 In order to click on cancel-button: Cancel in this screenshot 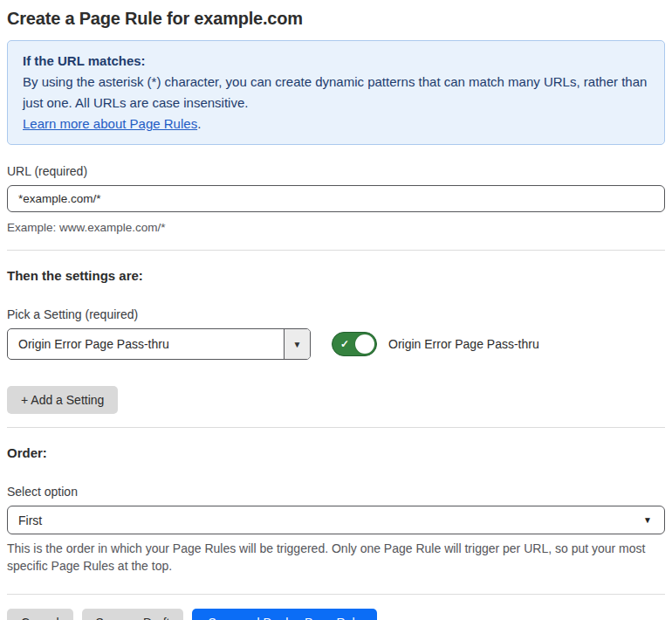, I will do `click(40, 615)`.